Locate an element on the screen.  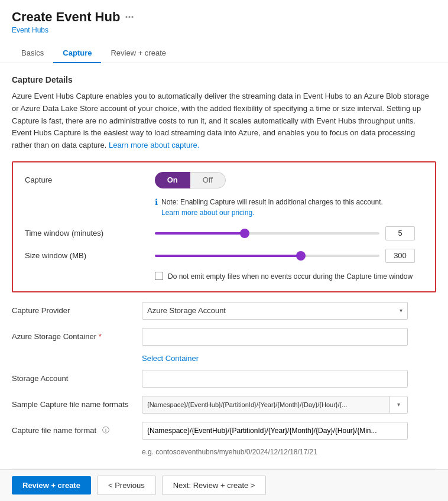
bottom-bar: Review + create < Previous Next is located at coordinates (224, 485).